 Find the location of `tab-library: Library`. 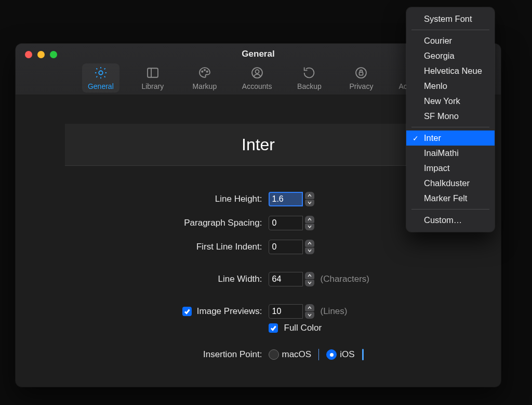

tab-library: Library is located at coordinates (153, 78).